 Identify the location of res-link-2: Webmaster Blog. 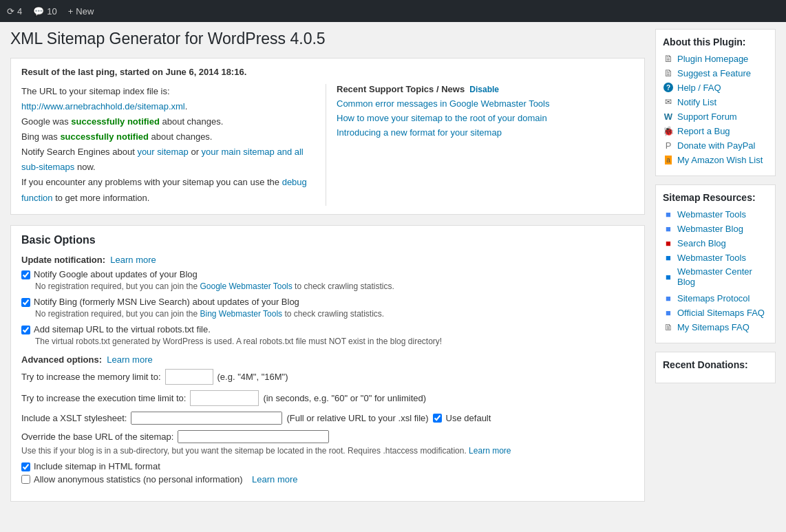
(710, 228).